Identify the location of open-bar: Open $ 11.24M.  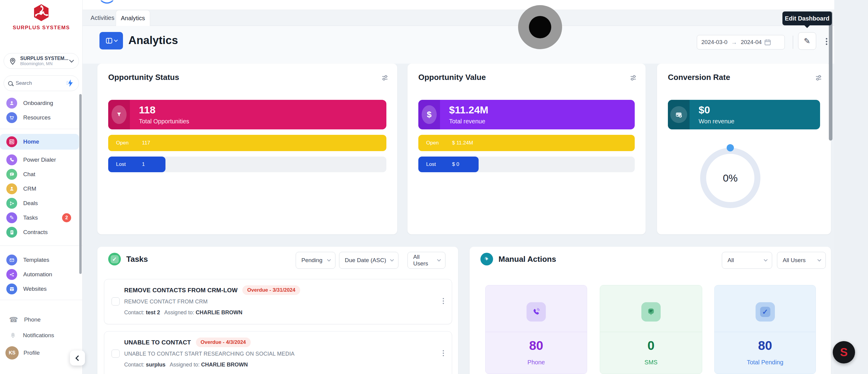
(526, 143).